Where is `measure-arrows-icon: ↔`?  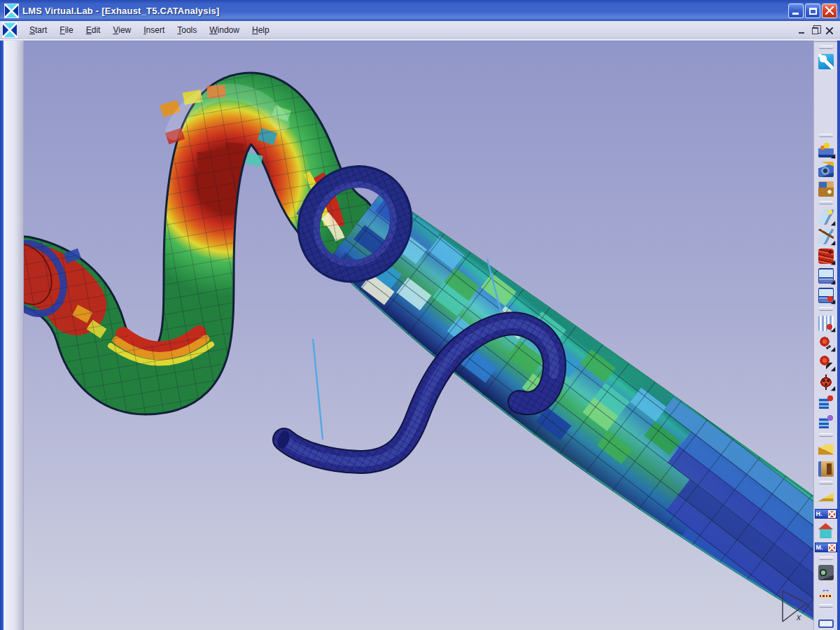 measure-arrows-icon: ↔ is located at coordinates (826, 592).